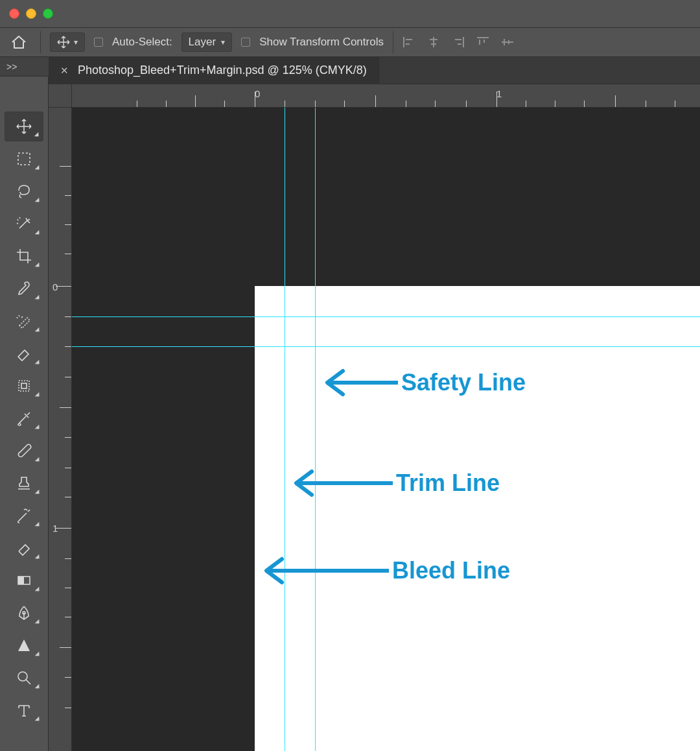 The width and height of the screenshot is (700, 751). Describe the element at coordinates (499, 93) in the screenshot. I see `ruler-h-label-1: 1` at that location.